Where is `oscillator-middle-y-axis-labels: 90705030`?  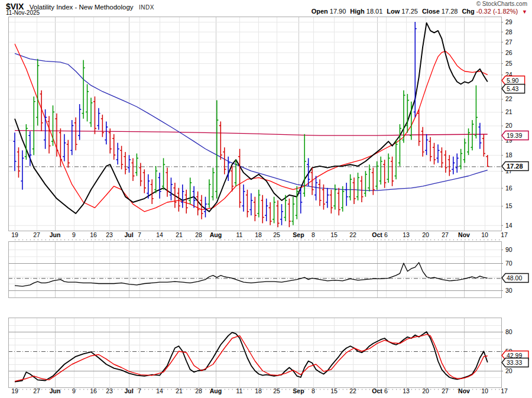 oscillator-middle-y-axis-labels: 90705030 is located at coordinates (507, 270).